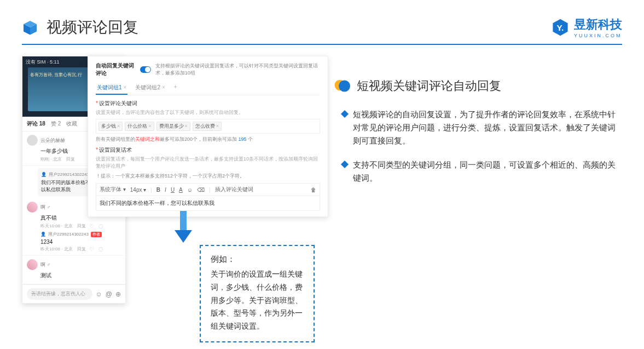 This screenshot has height=349, width=644. I want to click on comment-item: 啊 ♂ 测试, so click(74, 270).